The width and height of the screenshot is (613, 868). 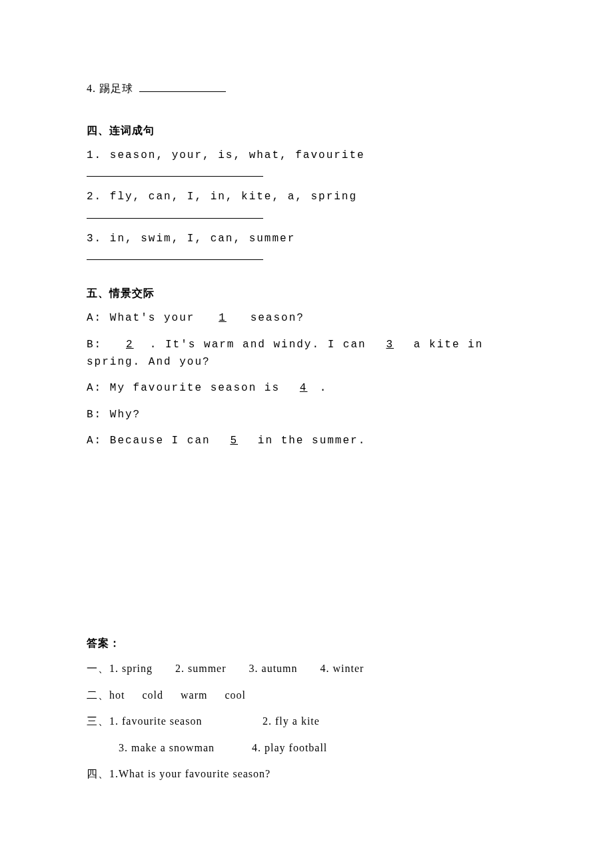 I want to click on ans3-r1-i1: 1. favourite season, so click(x=186, y=721).